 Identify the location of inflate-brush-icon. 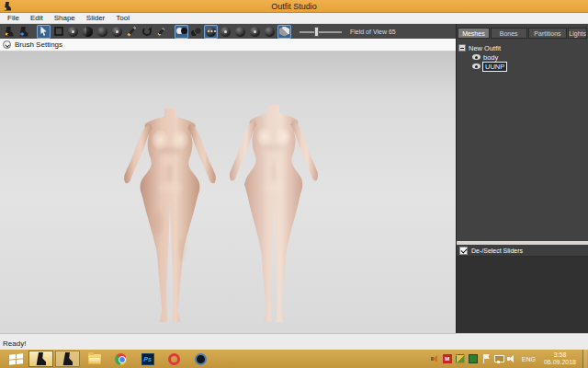
(74, 31).